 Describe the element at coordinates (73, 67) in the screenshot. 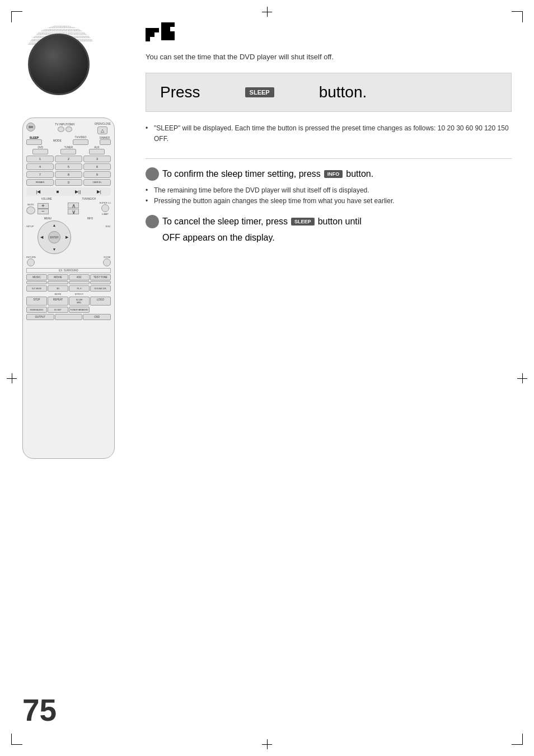

I see `camera-decoration: 0101010101010101010101010100101010101001…` at that location.